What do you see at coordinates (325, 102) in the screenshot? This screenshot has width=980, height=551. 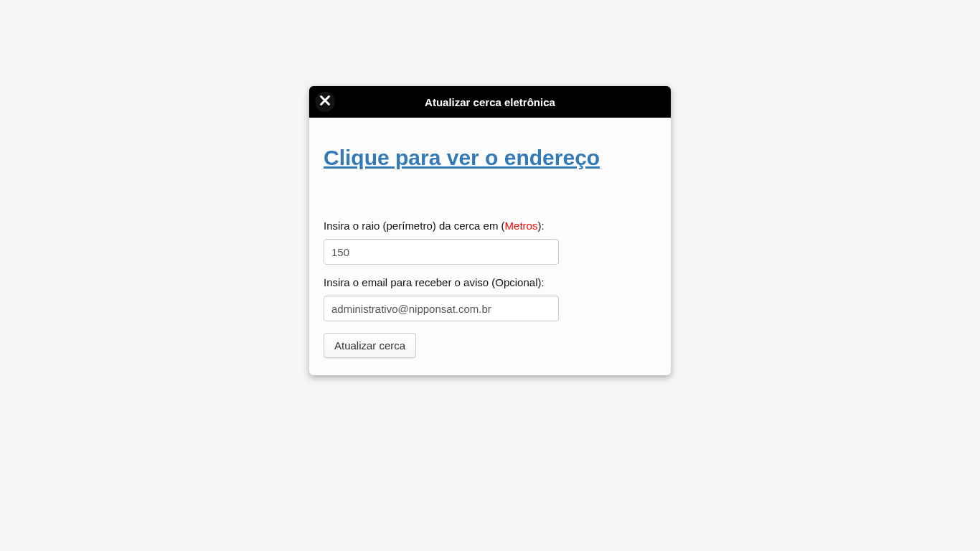 I see `close-button` at bounding box center [325, 102].